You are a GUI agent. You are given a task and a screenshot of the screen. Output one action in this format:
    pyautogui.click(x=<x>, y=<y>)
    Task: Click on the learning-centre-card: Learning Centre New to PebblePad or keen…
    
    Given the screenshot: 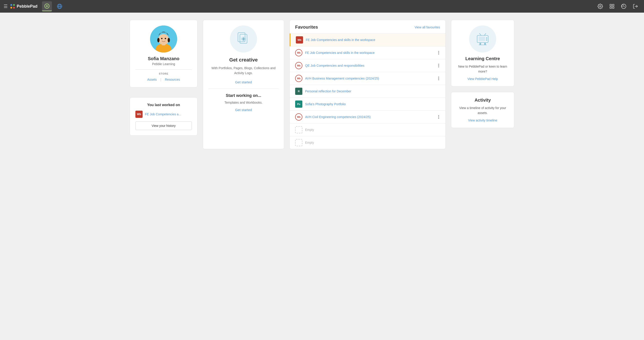 What is the action you would take?
    pyautogui.click(x=482, y=53)
    